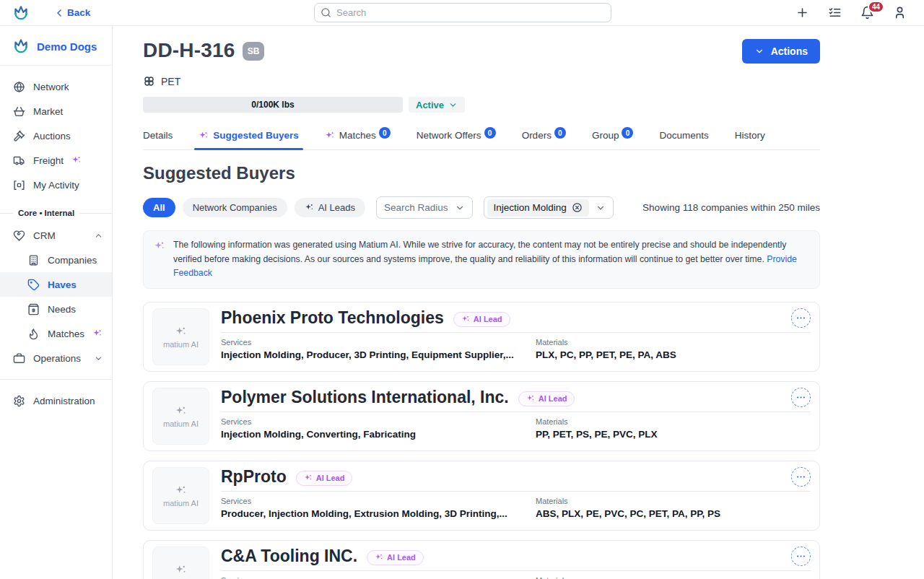  I want to click on ai-disclaimer: The following information was generated …, so click(481, 260).